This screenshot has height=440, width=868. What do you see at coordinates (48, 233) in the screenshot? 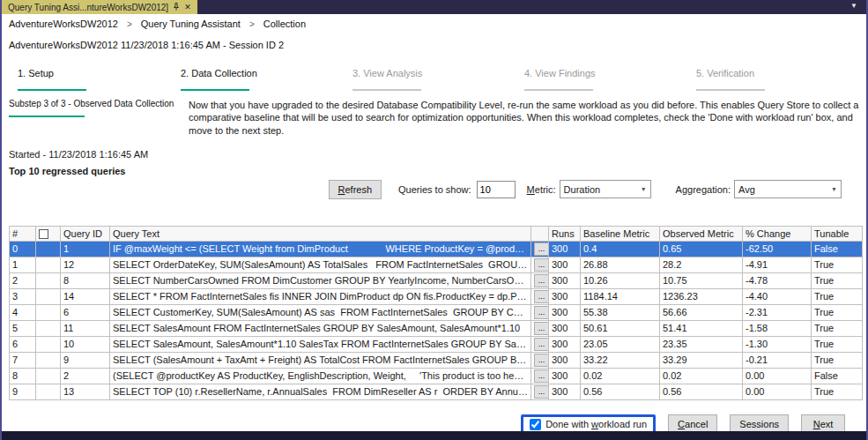
I see `col-header-select` at bounding box center [48, 233].